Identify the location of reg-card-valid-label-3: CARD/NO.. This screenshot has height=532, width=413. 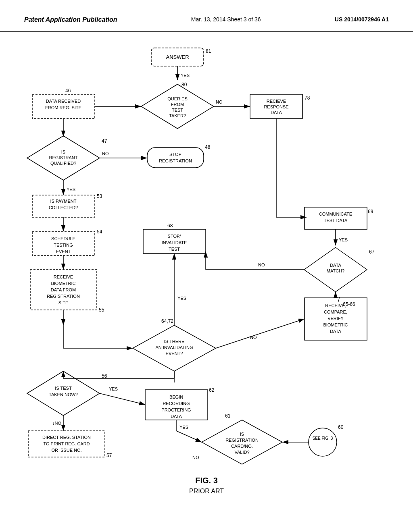
(242, 446).